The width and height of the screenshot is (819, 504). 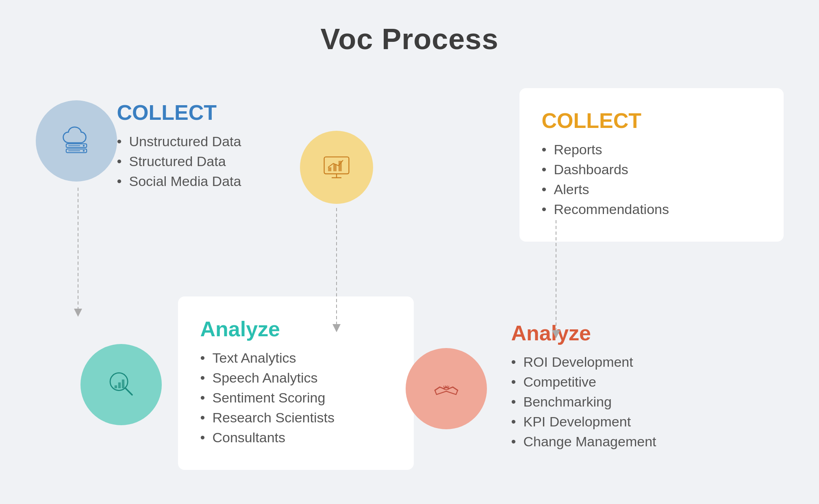 I want to click on list-item: ROI Development, so click(x=641, y=362).